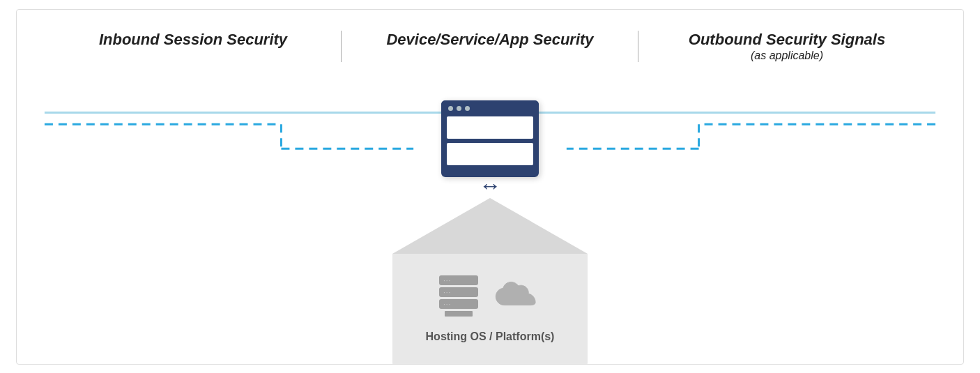  I want to click on browser-window-icon, so click(490, 139).